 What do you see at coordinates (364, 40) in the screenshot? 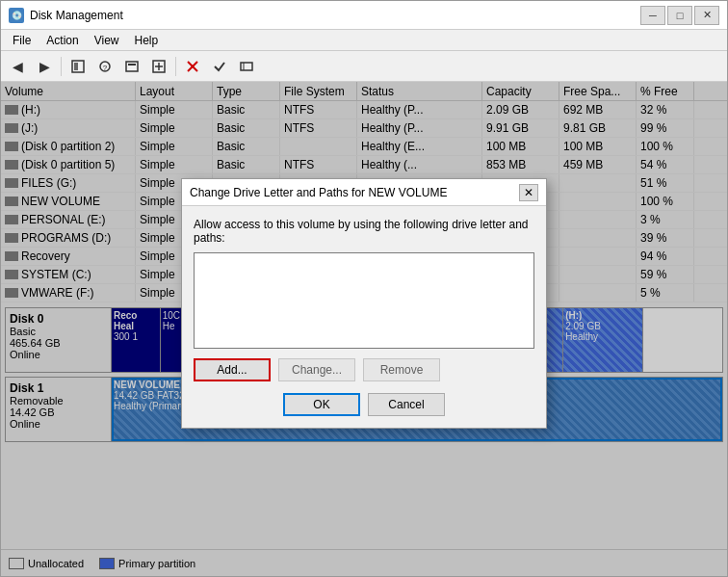
I see `menu-bar: File Action View Help` at bounding box center [364, 40].